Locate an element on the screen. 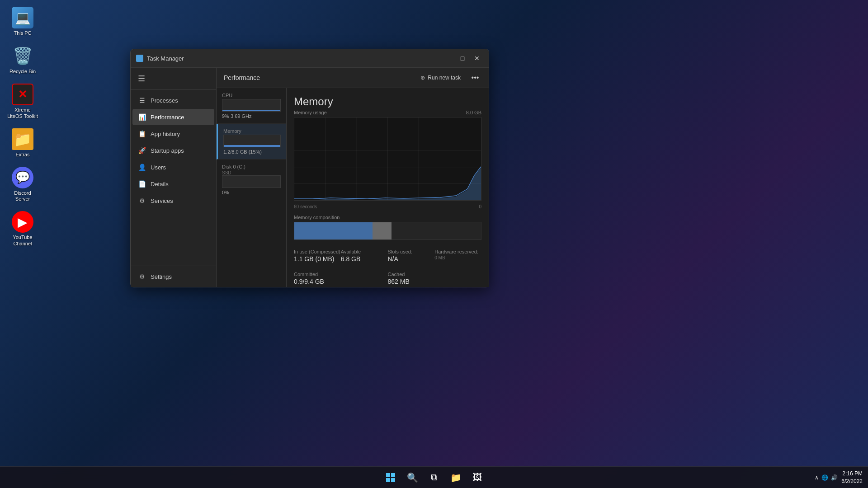 This screenshot has height=488, width=868. stat-committed: Committed 0.9/9.4 GB is located at coordinates (341, 278).